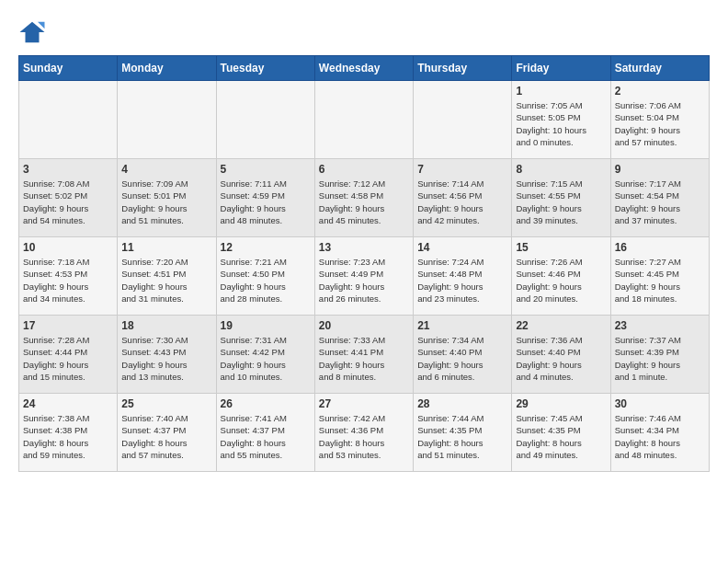 This screenshot has height=563, width=728. Describe the element at coordinates (561, 404) in the screenshot. I see `day-number: 29` at that location.